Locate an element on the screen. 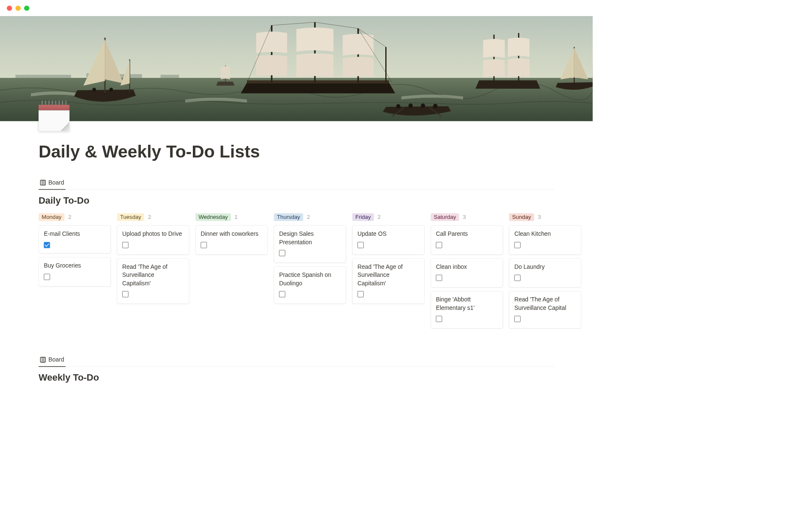  column-tag: Friday is located at coordinates (363, 217).